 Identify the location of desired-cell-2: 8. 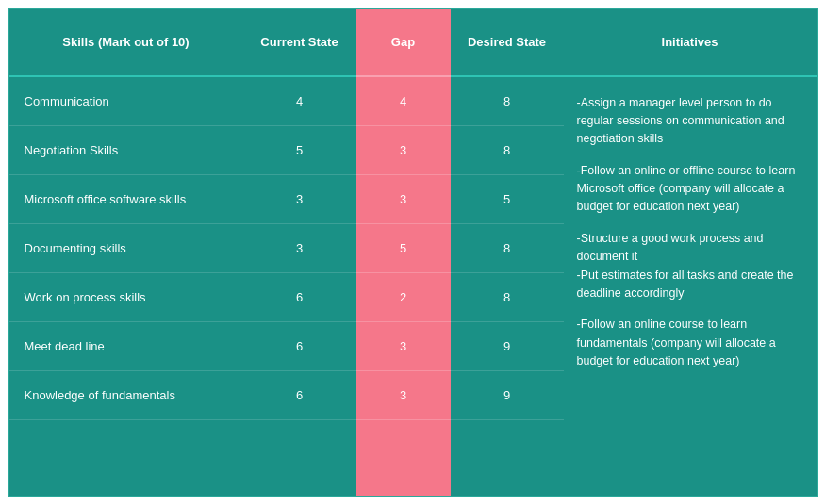
(507, 151).